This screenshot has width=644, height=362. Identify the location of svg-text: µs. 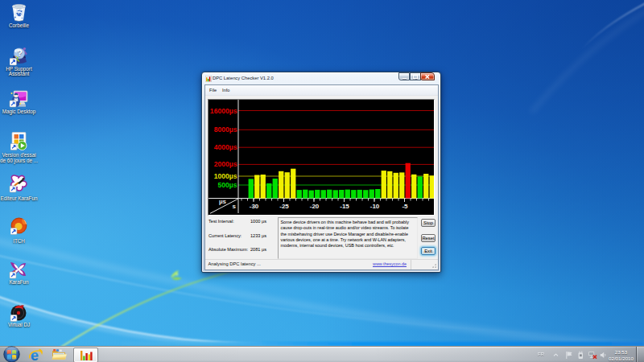
(223, 201).